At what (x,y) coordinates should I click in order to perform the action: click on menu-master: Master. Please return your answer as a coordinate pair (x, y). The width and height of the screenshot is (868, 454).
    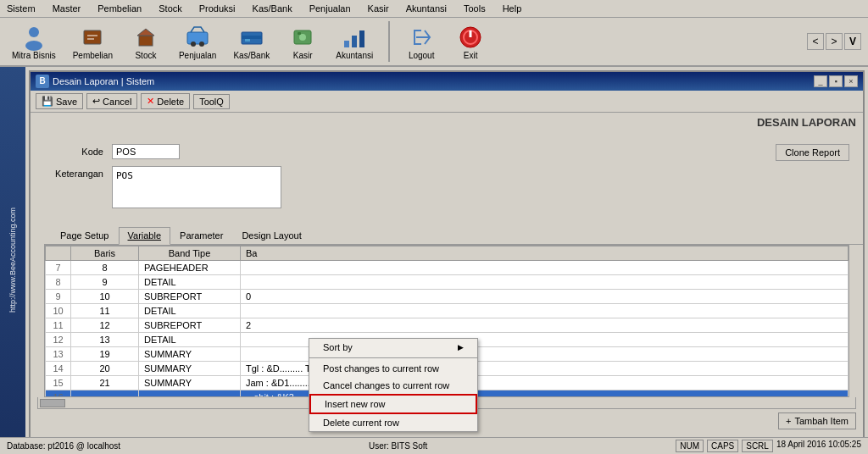
    Looking at the image, I should click on (67, 8).